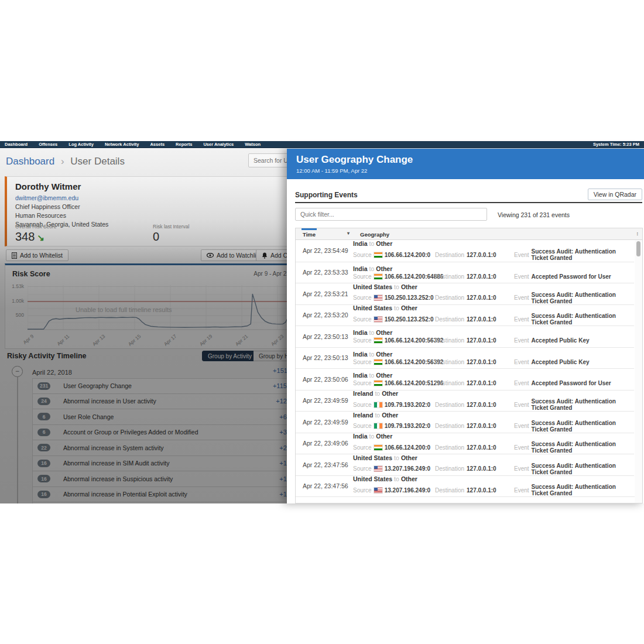 The height and width of the screenshot is (644, 644). Describe the element at coordinates (135, 340) in the screenshot. I see `xtick-label: Apr 15` at that location.